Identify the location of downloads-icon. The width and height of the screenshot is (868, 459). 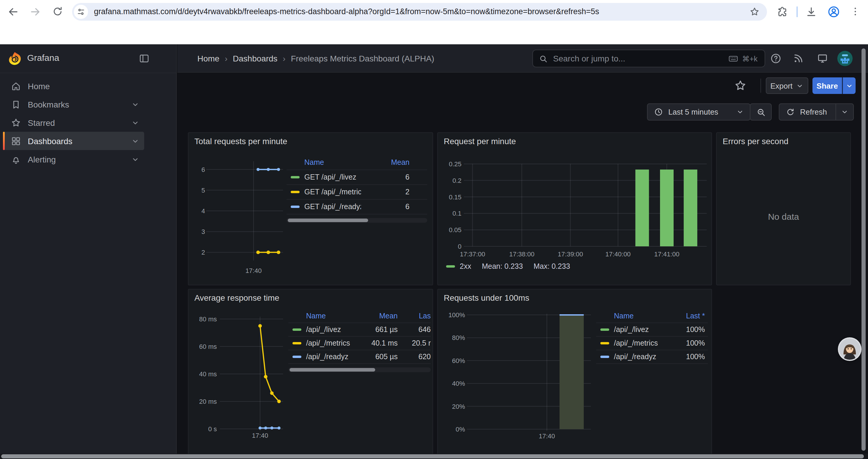
(811, 12).